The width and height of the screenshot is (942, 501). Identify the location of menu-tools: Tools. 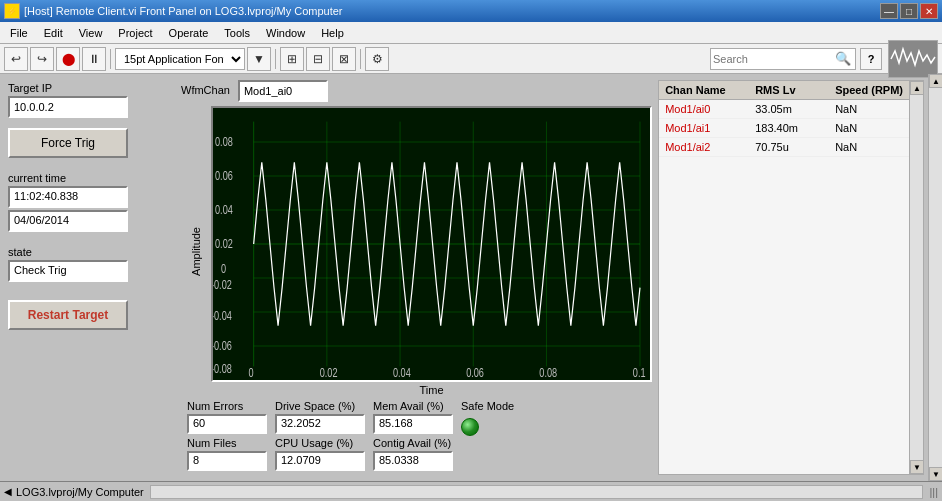
(237, 33).